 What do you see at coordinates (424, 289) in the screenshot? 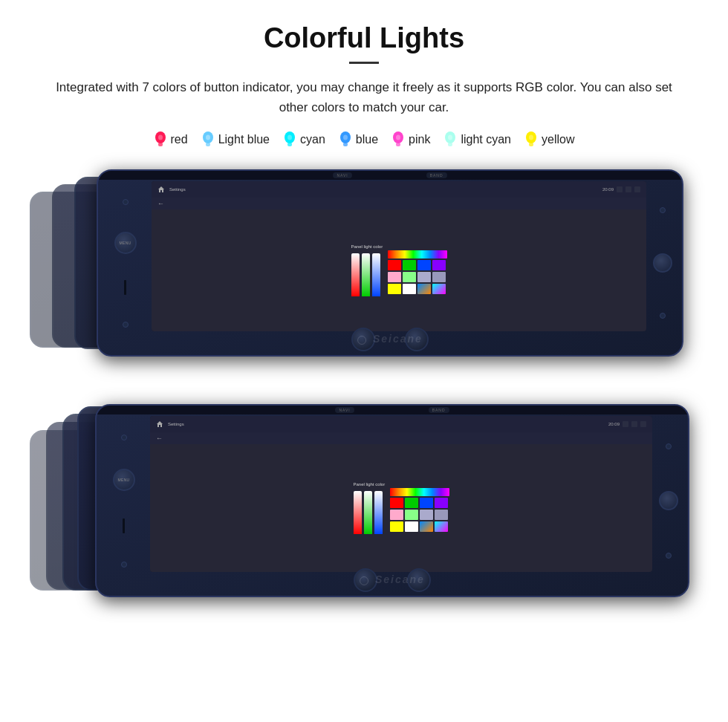
I see `pc-r3c3` at bounding box center [424, 289].